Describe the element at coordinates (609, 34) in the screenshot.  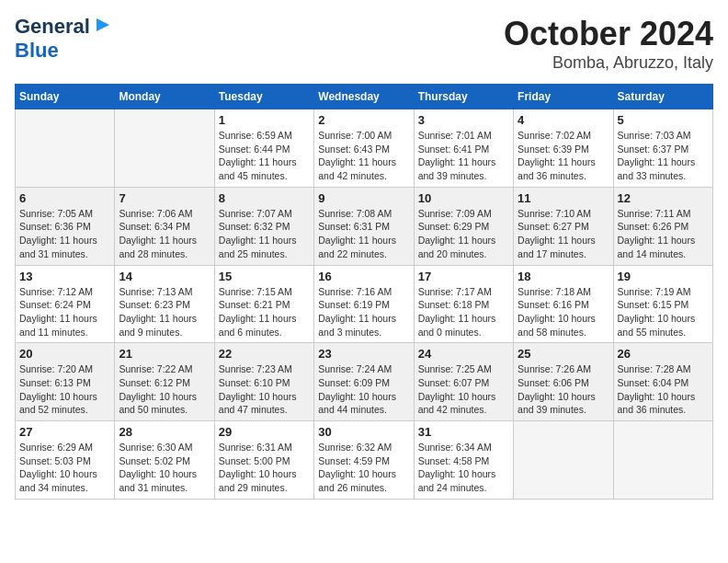
I see `month-title: October 2024` at that location.